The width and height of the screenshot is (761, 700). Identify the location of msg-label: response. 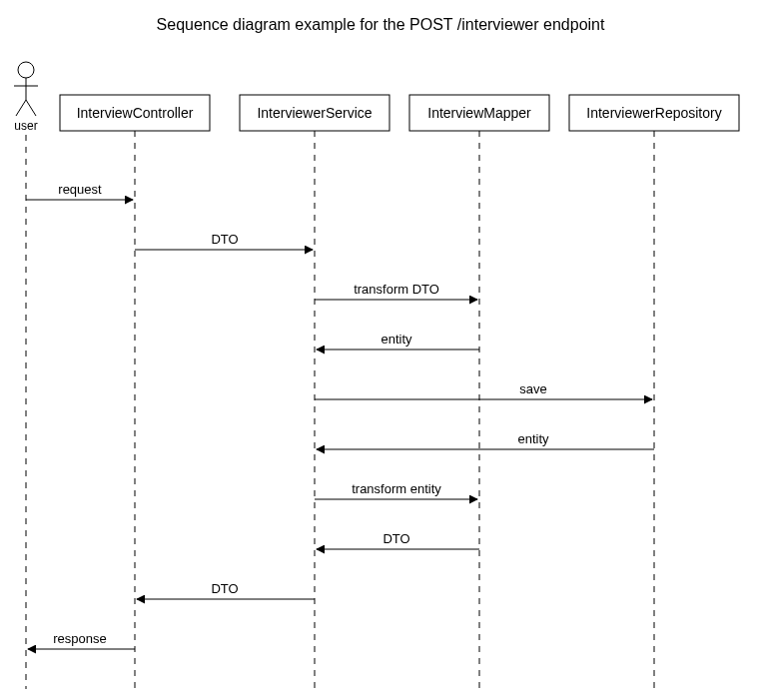
(80, 639).